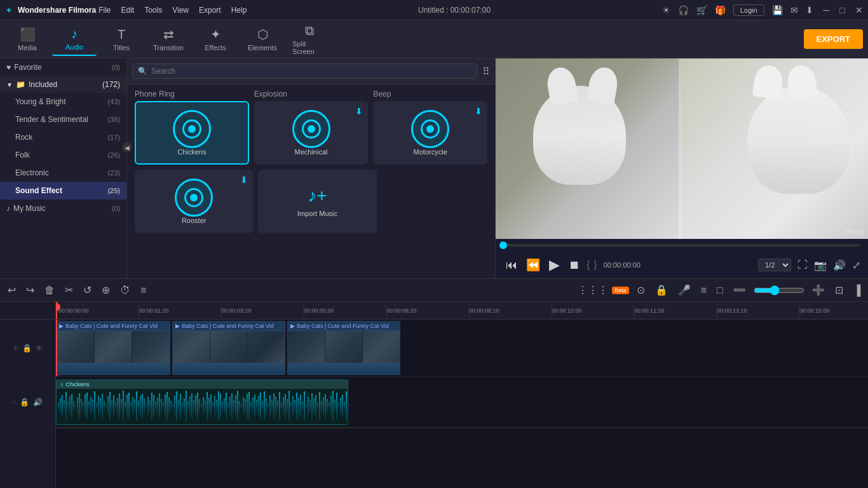  I want to click on sidebar-item-rock: Rock (17), so click(64, 137).